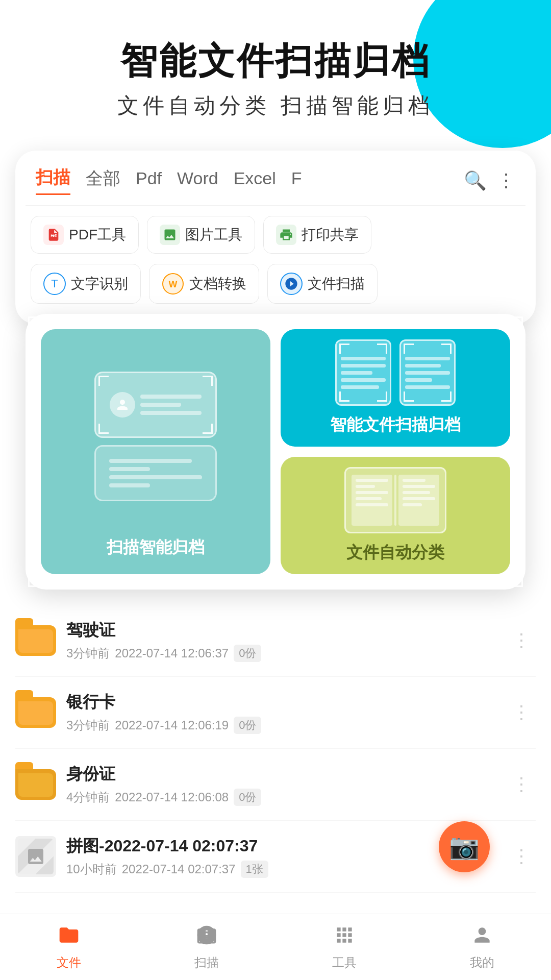  Describe the element at coordinates (276, 106) in the screenshot. I see `hero-subtitle: 文件自动分类 扫描智能归档` at that location.